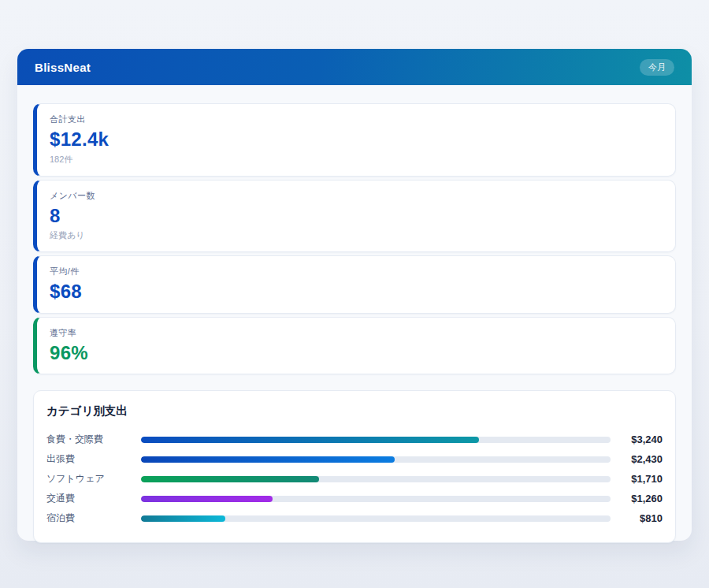 The image size is (709, 588). Describe the element at coordinates (356, 120) in the screenshot. I see `stat-label: 合計支出` at that location.